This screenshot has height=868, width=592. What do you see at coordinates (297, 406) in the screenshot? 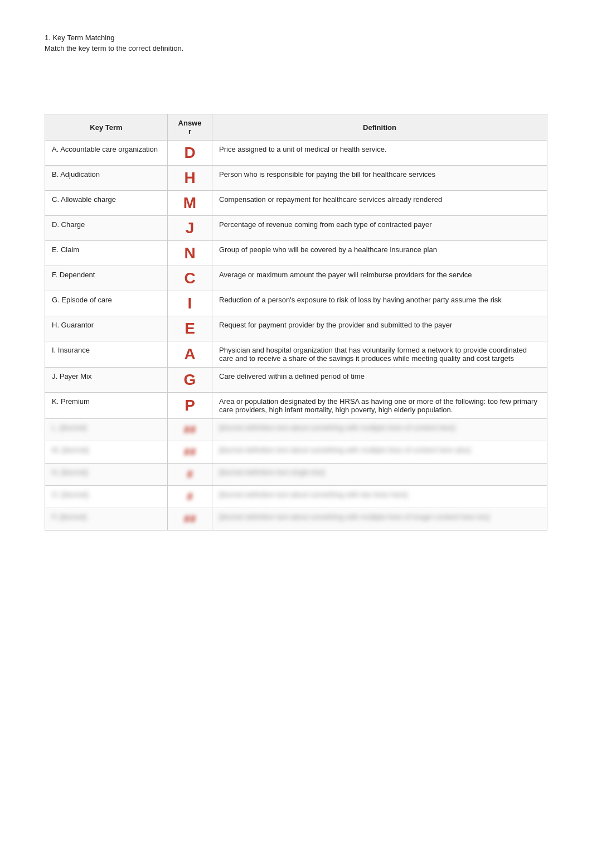
I see `table-row: K. PremiumPArea or population designated…` at bounding box center [297, 406].